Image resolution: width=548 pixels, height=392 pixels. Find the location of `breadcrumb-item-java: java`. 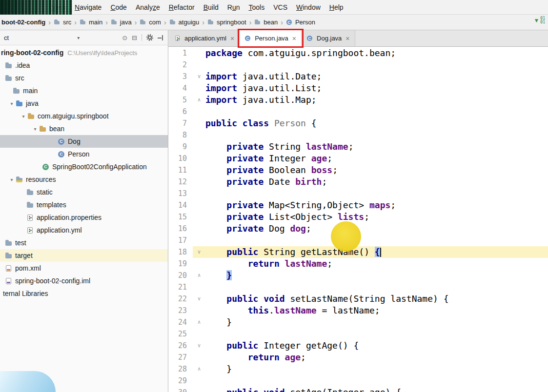

breadcrumb-item-java: java is located at coordinates (121, 22).